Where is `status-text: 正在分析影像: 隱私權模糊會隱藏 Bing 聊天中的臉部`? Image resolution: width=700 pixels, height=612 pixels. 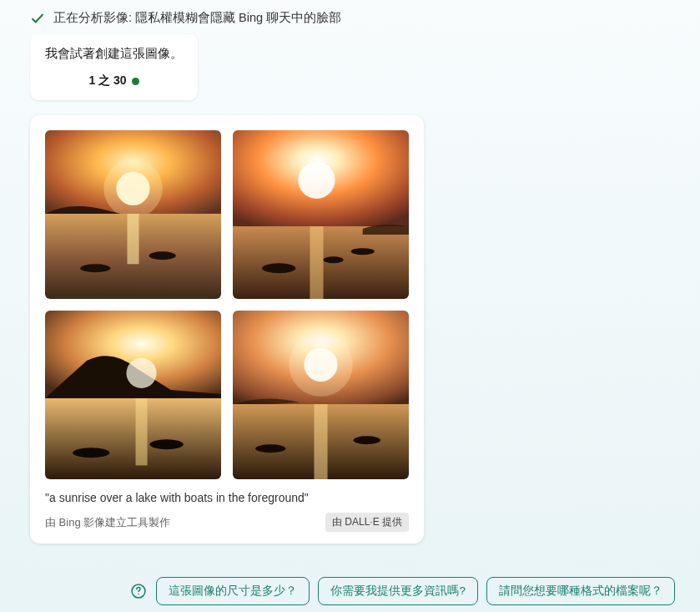 status-text: 正在分析影像: 隱私權模糊會隱藏 Bing 聊天中的臉部 is located at coordinates (197, 18).